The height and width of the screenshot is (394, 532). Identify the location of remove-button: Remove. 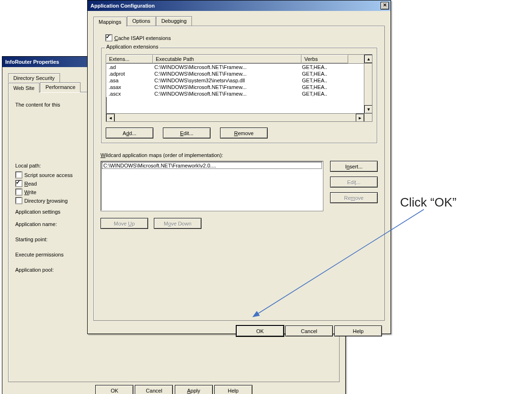
(244, 133).